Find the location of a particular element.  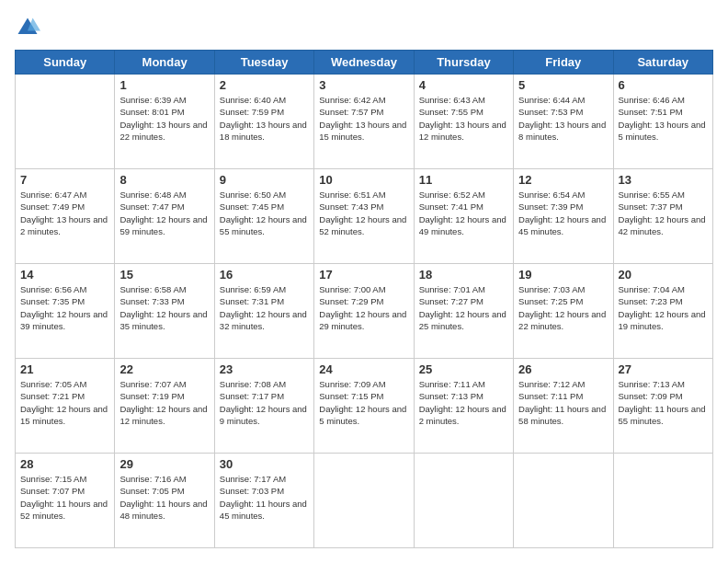

day-number: 29 is located at coordinates (164, 464).